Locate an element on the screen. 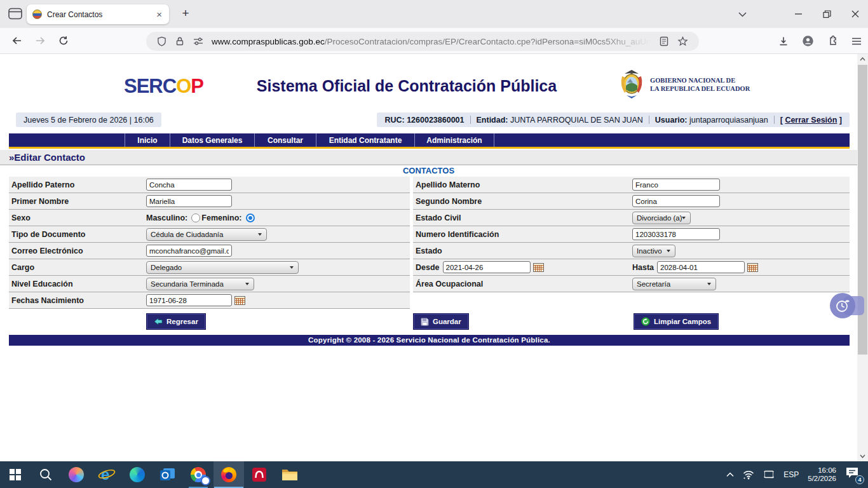 The image size is (868, 488). tray-expand-chevron is located at coordinates (730, 475).